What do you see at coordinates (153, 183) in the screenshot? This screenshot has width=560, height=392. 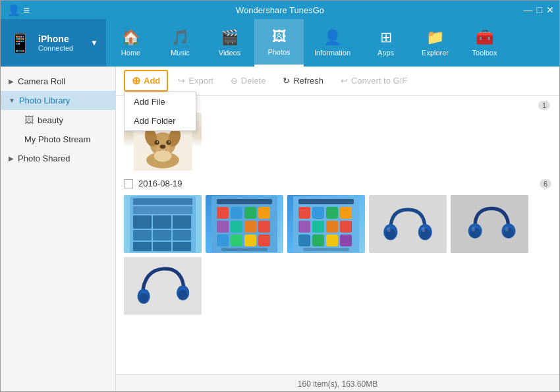 I see `group2-header-left: 2016-08-19` at bounding box center [153, 183].